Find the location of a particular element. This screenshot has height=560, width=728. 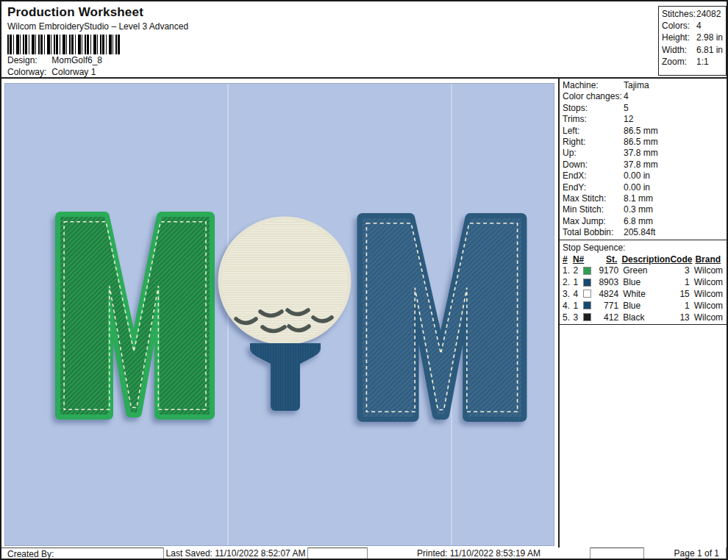

golf-tee is located at coordinates (285, 377).